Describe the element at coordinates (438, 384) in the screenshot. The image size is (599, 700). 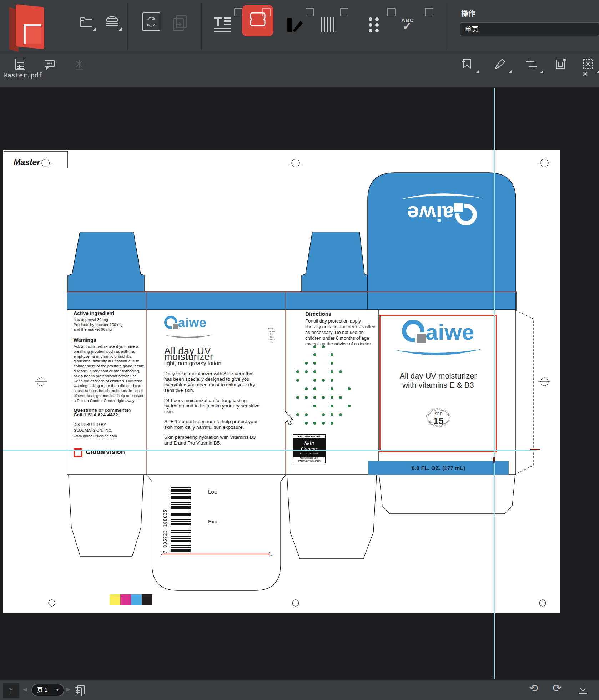
I see `selection-region` at that location.